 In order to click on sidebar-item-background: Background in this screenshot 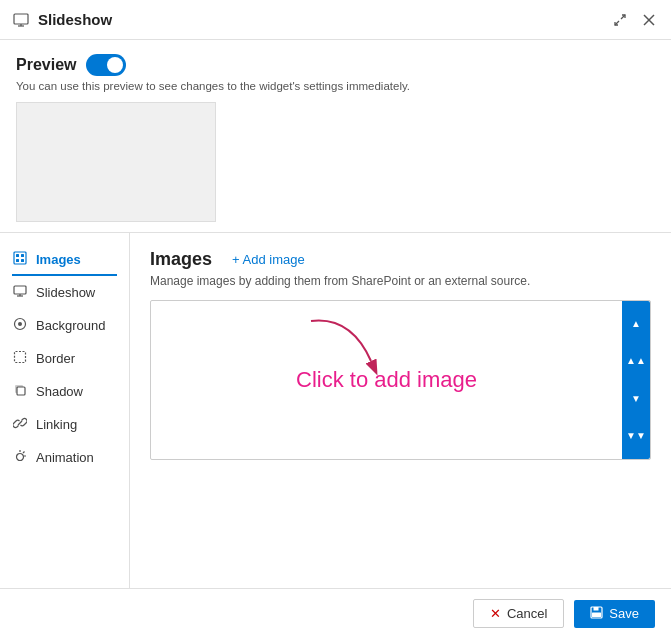, I will do `click(64, 326)`.